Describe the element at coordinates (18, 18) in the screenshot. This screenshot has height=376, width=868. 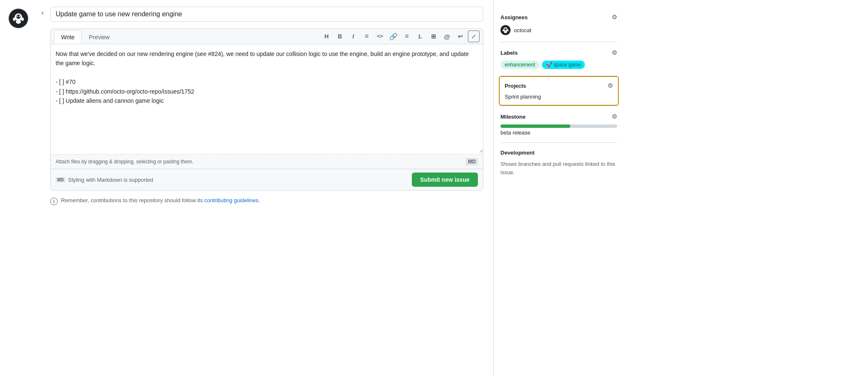
I see `user-avatar` at that location.